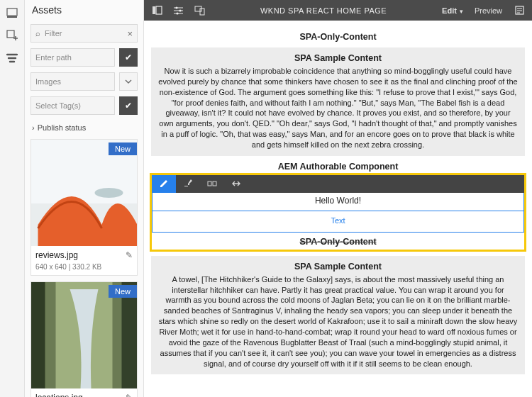 This screenshot has height=397, width=532. I want to click on add-component-icon, so click(12, 35).